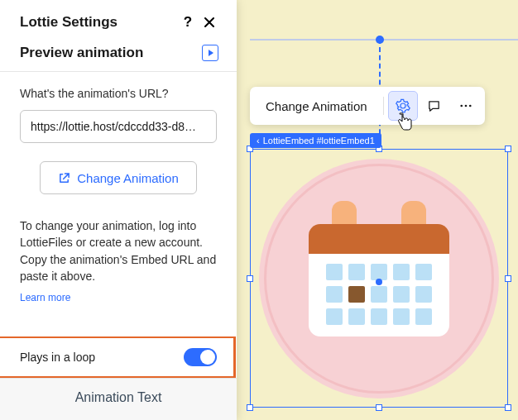 Image resolution: width=518 pixels, height=420 pixels. I want to click on help-text: To change your animation, log into Lotti…, so click(118, 251).